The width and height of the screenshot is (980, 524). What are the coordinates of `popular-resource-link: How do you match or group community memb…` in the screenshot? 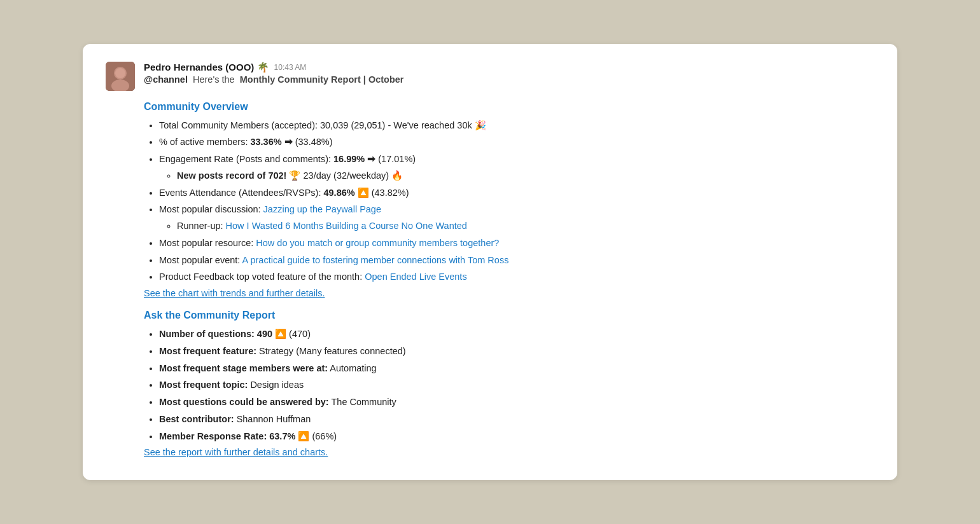 It's located at (377, 243).